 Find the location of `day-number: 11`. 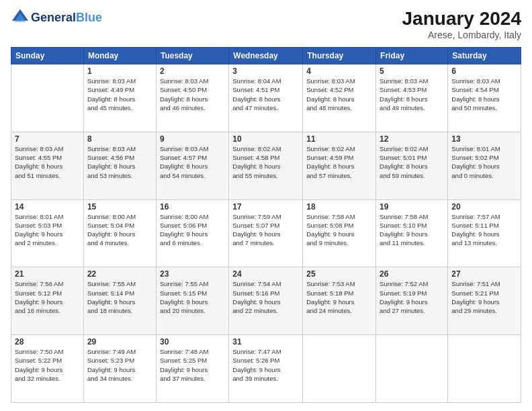

day-number: 11 is located at coordinates (339, 139).